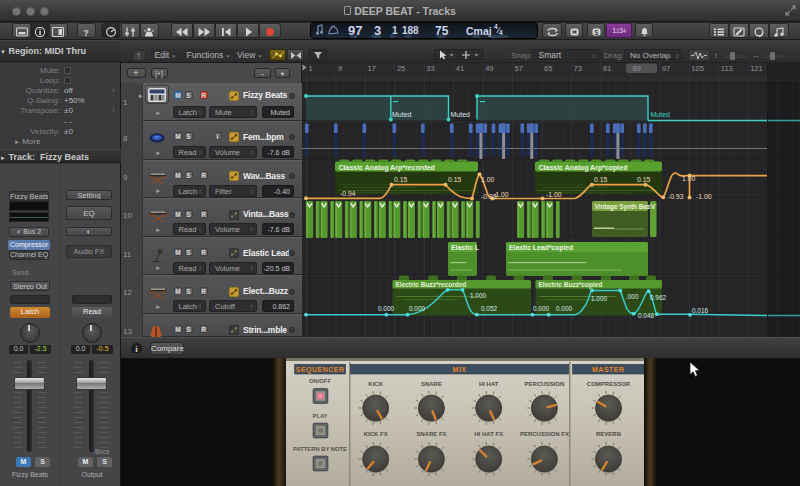 The height and width of the screenshot is (486, 800). I want to click on svg-text: SEQUENCER, so click(320, 370).